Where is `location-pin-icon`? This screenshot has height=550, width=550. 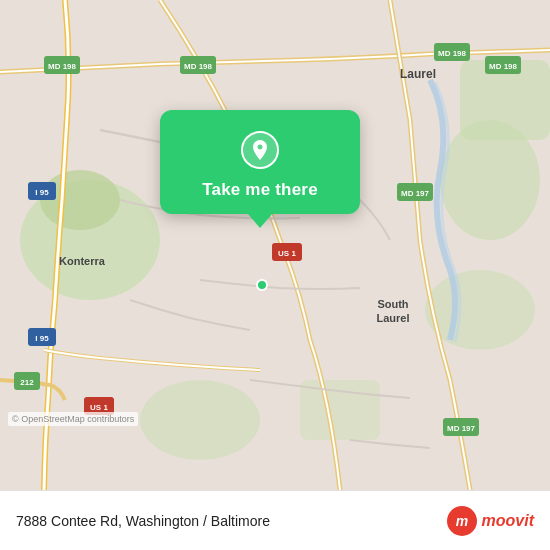 location-pin-icon is located at coordinates (260, 150).